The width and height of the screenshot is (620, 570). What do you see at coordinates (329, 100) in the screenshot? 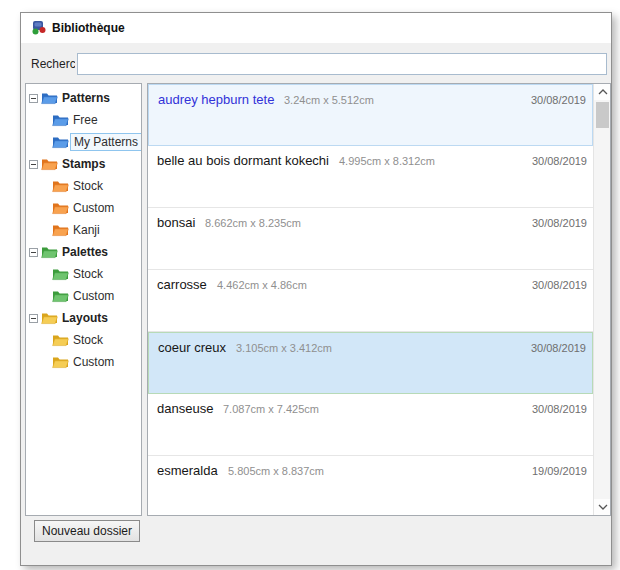
I see `item-dimensions: 3.24cm x 5.512cm` at bounding box center [329, 100].